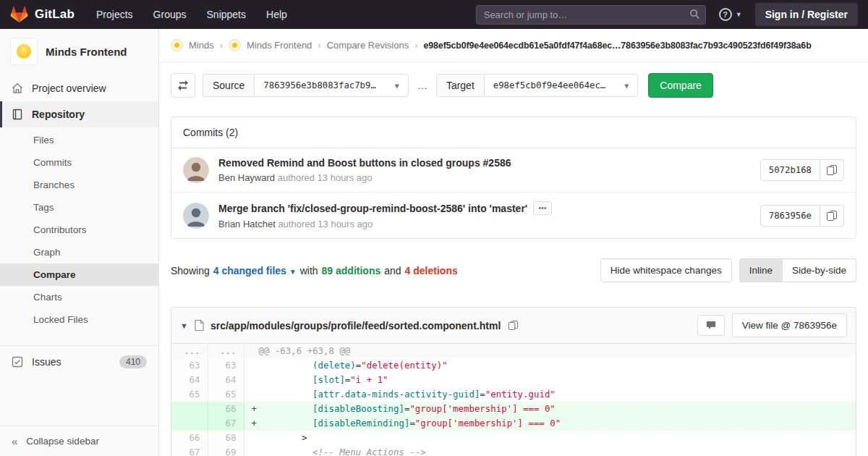 The height and width of the screenshot is (456, 868). Describe the element at coordinates (226, 438) in the screenshot. I see `new-line-number: 68` at that location.